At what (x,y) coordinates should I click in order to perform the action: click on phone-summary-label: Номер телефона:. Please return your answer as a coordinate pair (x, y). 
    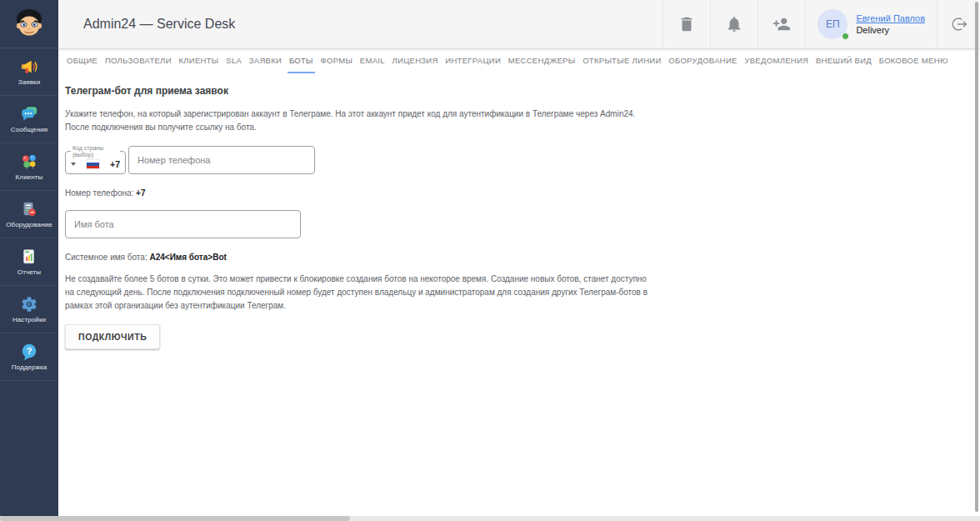
    Looking at the image, I should click on (99, 193).